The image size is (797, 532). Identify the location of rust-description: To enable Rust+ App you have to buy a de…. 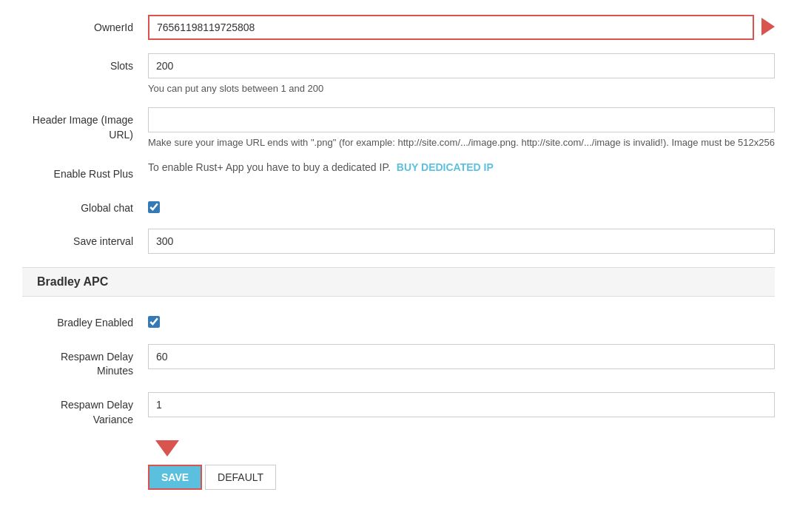
(269, 167).